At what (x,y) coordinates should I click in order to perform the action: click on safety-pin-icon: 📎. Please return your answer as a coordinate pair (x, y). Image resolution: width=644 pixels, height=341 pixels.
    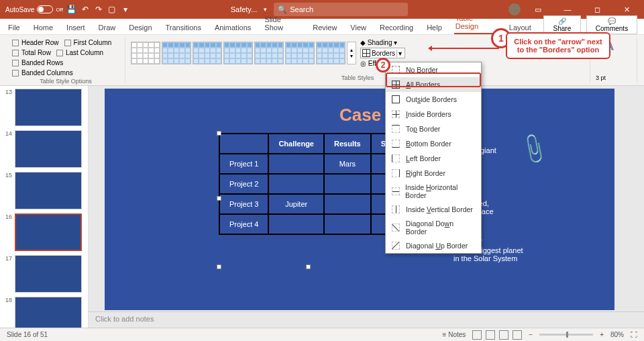
    Looking at the image, I should click on (534, 149).